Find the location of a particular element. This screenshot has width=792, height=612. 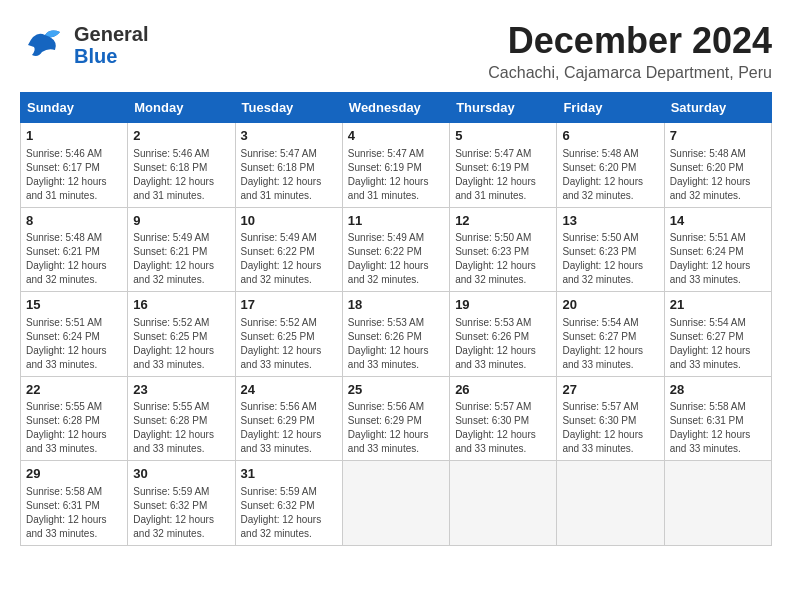

weekday-header-saturday: Saturday is located at coordinates (718, 108).